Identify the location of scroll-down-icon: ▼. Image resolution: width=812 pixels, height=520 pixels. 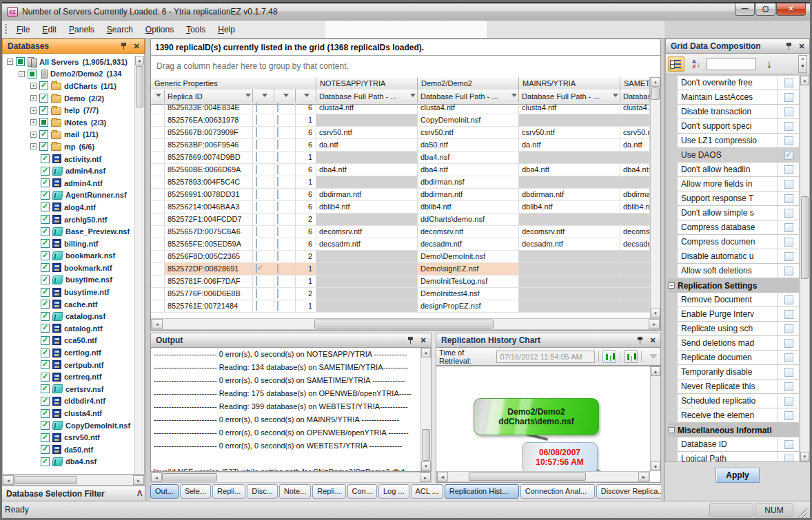
(656, 313).